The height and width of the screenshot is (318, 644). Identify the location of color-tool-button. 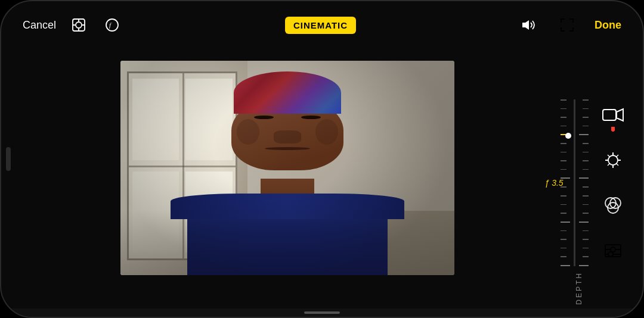
(613, 205).